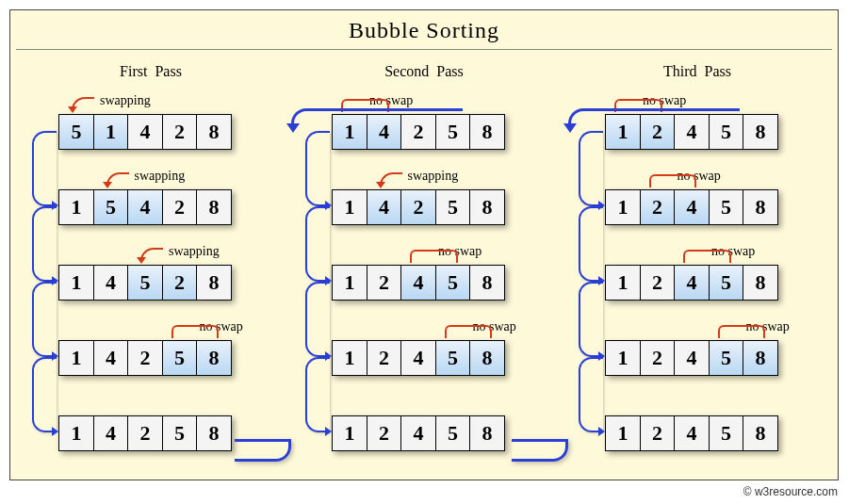 This screenshot has height=504, width=849. I want to click on diagram-title: Bubble Sorting, so click(424, 30).